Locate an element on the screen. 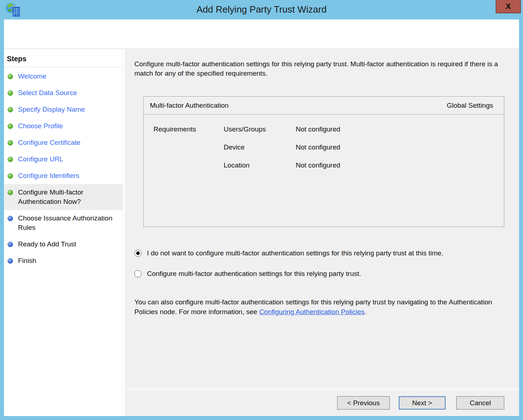 This screenshot has width=523, height=420. footnote-text: You can also configure multi-factor auth… is located at coordinates (323, 307).